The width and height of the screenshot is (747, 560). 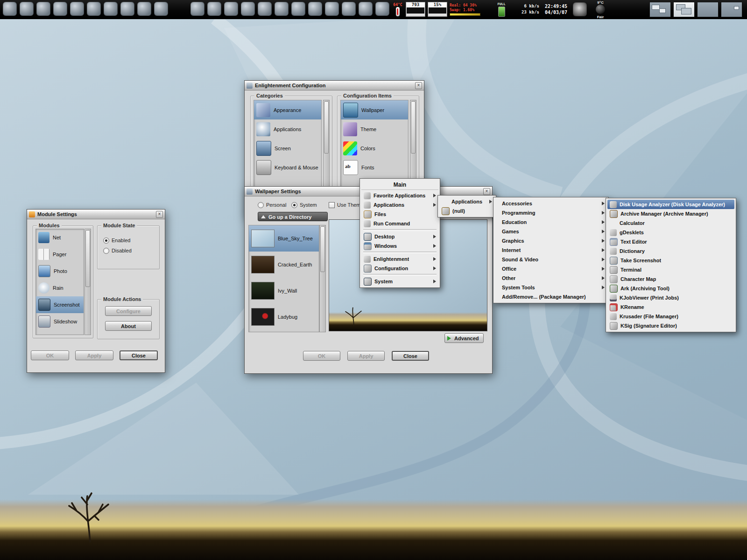 What do you see at coordinates (551, 222) in the screenshot?
I see `menu-item: Education` at bounding box center [551, 222].